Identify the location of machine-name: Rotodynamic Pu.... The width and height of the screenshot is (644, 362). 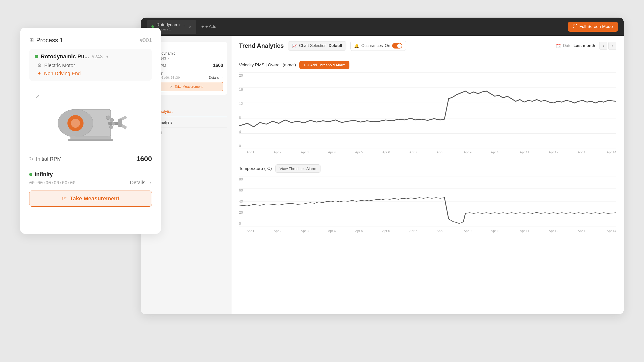
(65, 57).